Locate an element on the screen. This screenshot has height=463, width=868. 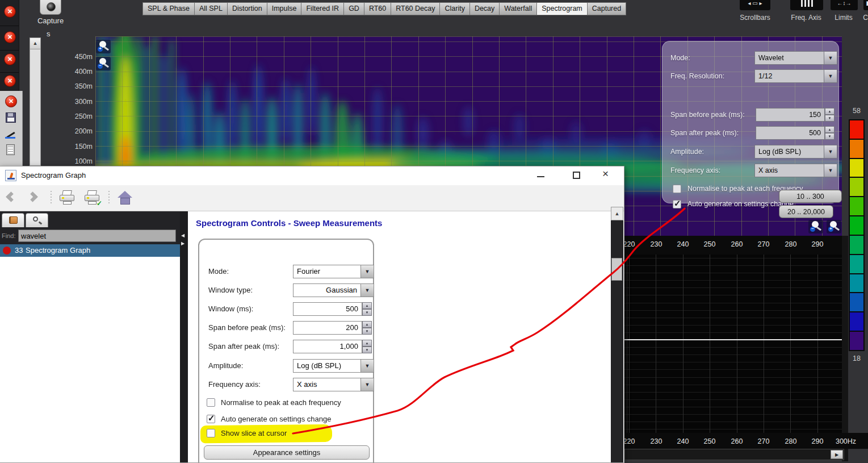
y-axis-tick: 300m is located at coordinates (82, 102).